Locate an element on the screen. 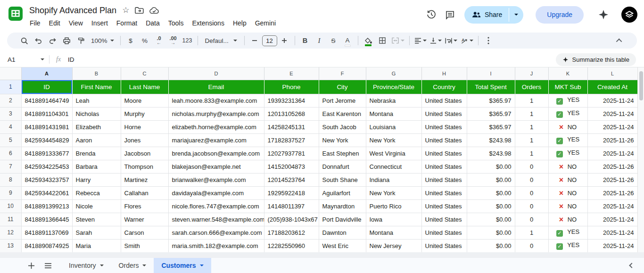 Image resolution: width=644 pixels, height=273 pixels. cell-J8: 0 is located at coordinates (532, 180).